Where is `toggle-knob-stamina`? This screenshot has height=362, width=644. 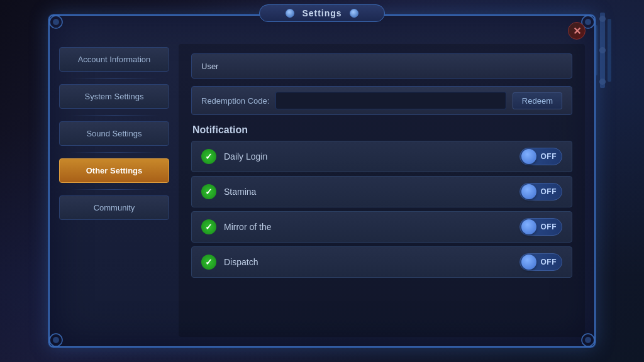
toggle-knob-stamina is located at coordinates (529, 192).